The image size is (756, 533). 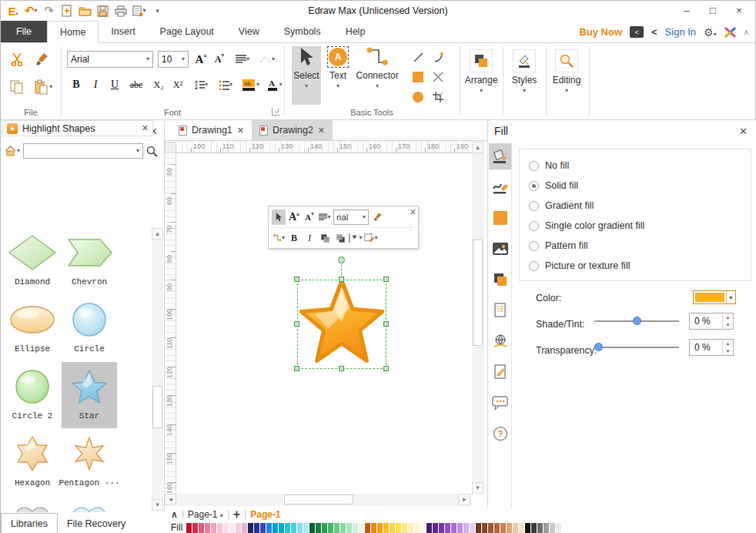 I want to click on fill-option: Gradient fill, so click(x=640, y=206).